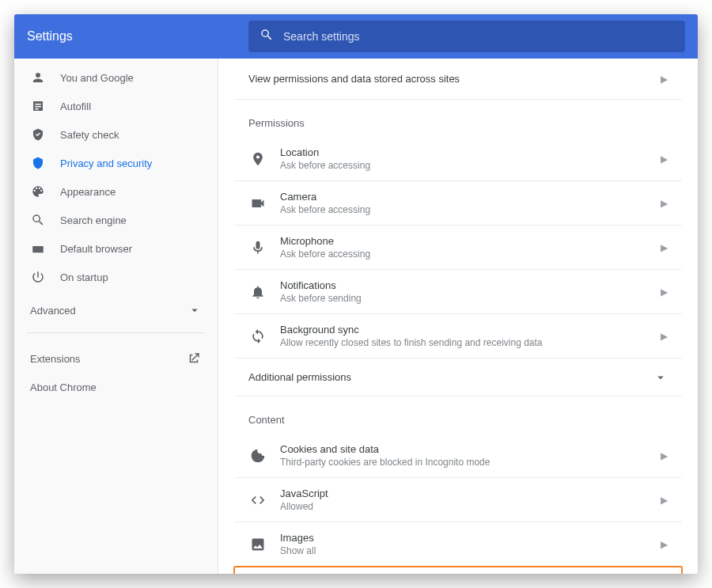 The height and width of the screenshot is (588, 712). What do you see at coordinates (458, 336) in the screenshot?
I see `row-background-sync: Background sync Allow recently closed si…` at bounding box center [458, 336].